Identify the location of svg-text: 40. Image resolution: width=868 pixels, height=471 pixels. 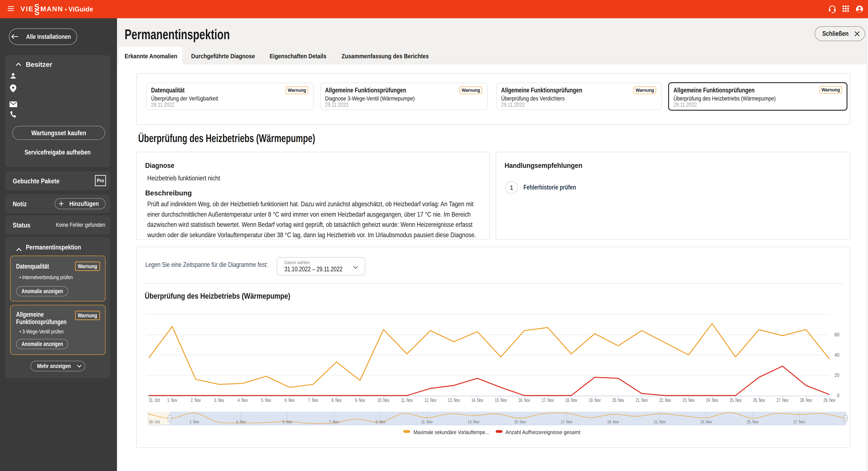
(837, 355).